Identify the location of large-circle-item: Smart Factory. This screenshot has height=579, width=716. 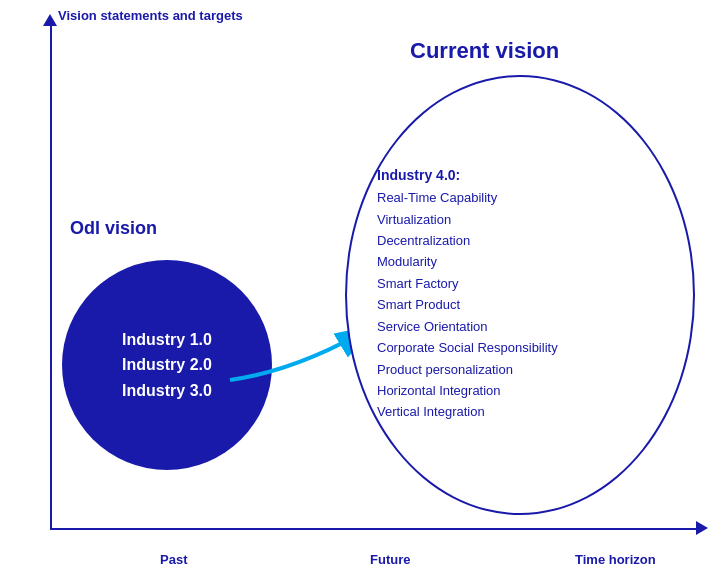
(468, 284).